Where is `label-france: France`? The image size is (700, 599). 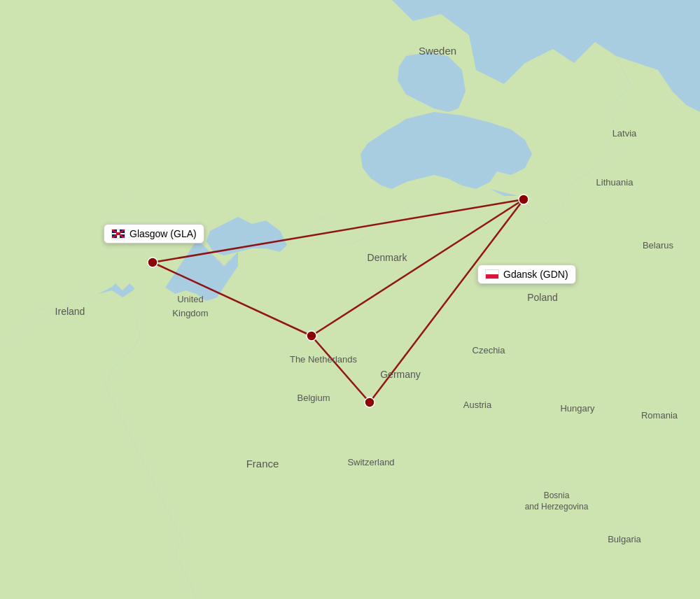
label-france: France is located at coordinates (263, 463).